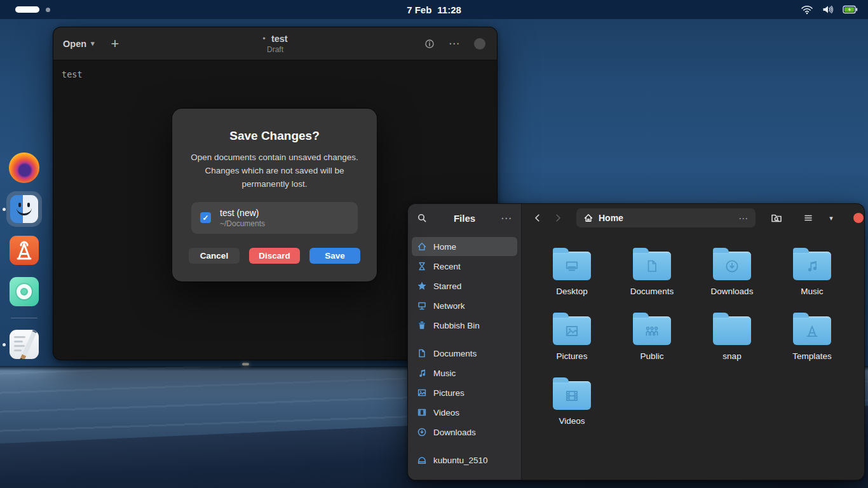 The height and width of the screenshot is (488, 868). Describe the element at coordinates (434, 10) in the screenshot. I see `clock: 7 Feb 11:28` at that location.